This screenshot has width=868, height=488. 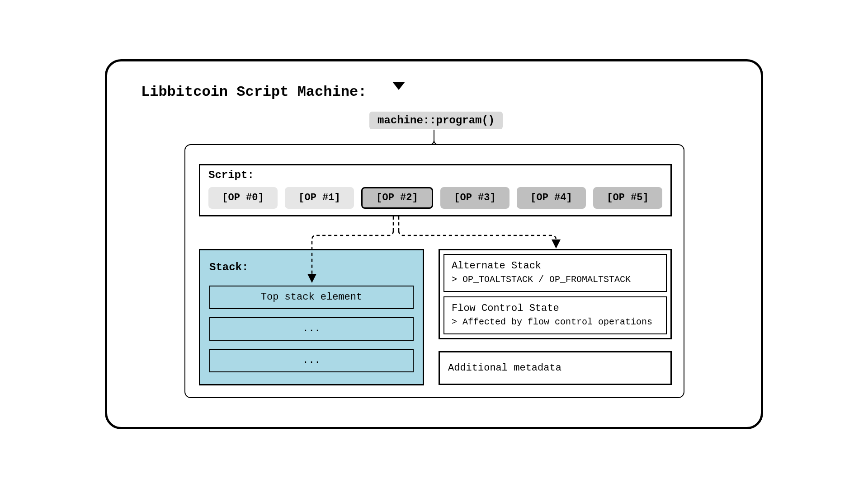 I want to click on right-column: Alternate Stack > OP_TOALTSTACK / OP_FRO…, so click(x=555, y=317).